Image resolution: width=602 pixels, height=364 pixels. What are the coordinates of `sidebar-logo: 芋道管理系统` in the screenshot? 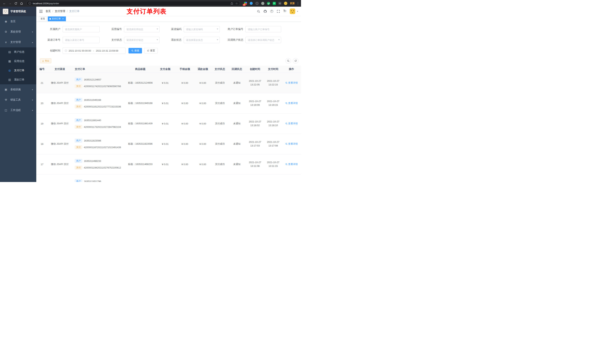 It's located at (18, 11).